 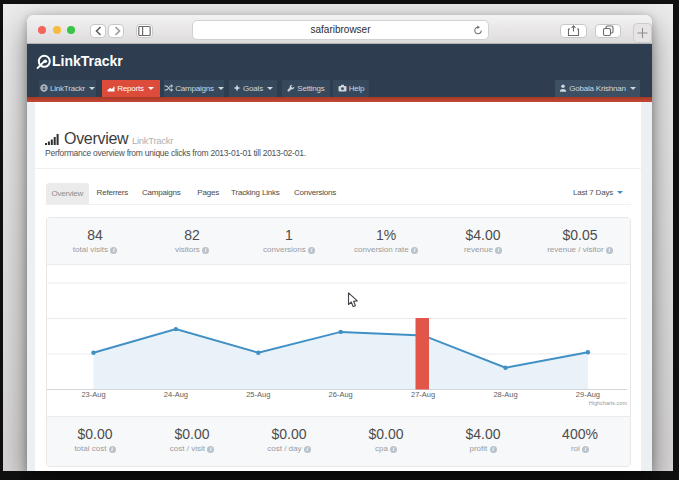 What do you see at coordinates (587, 394) in the screenshot?
I see `svg-text: 29-Aug` at bounding box center [587, 394].